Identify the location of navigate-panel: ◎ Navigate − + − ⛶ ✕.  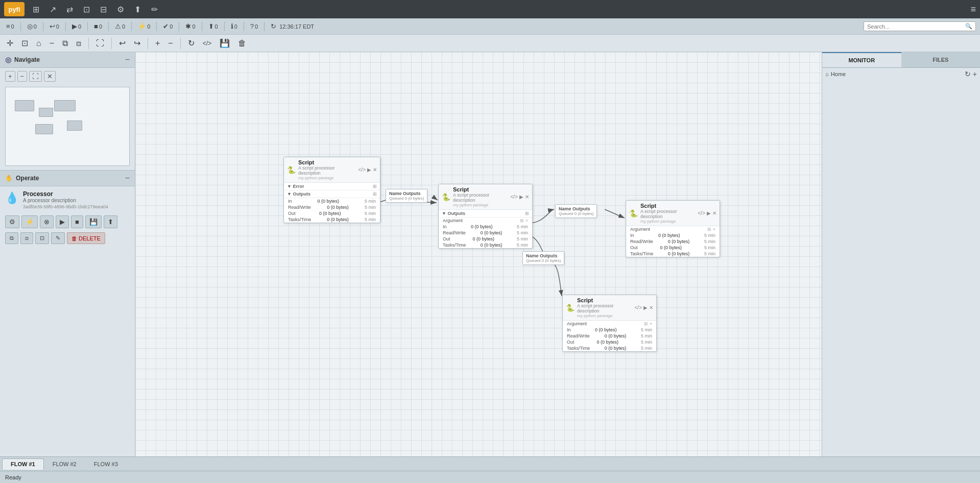
(67, 111).